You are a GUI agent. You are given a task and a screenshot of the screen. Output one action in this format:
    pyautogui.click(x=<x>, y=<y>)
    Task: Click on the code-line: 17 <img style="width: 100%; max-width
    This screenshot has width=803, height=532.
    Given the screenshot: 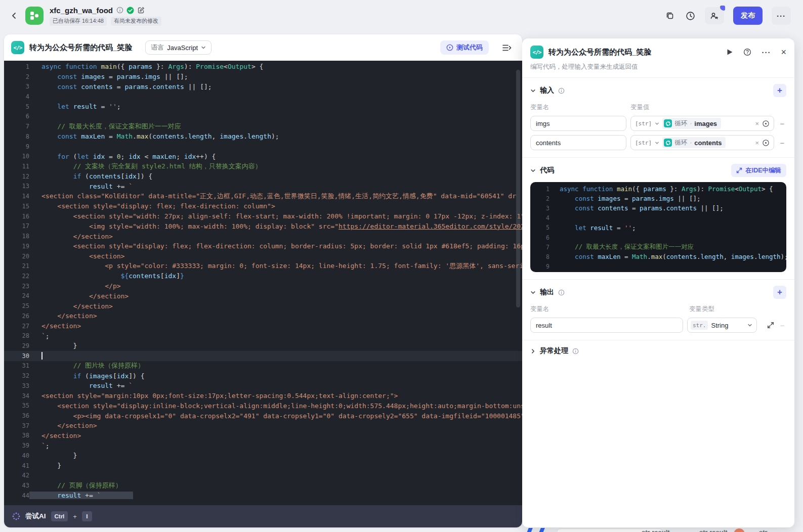 What is the action you would take?
    pyautogui.click(x=263, y=227)
    